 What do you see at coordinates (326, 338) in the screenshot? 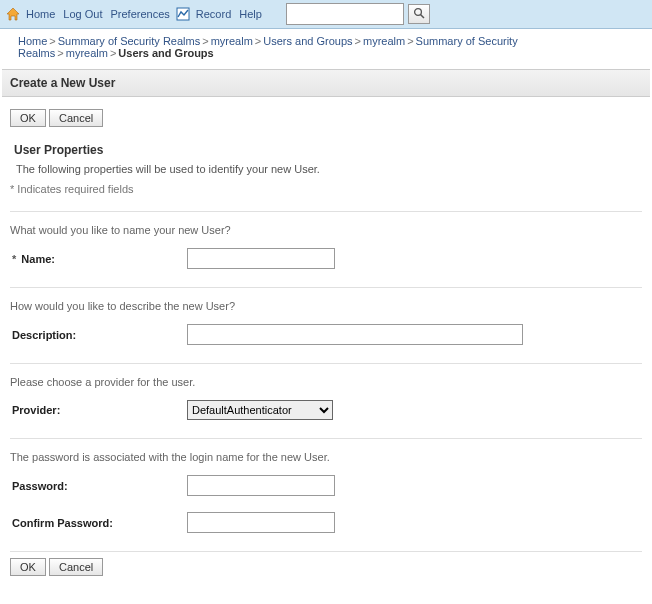
I see `description-row: Description:` at bounding box center [326, 338].